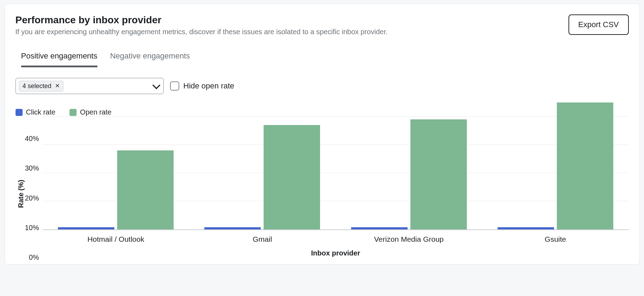  I want to click on legend-open-rate: Open rate, so click(90, 112).